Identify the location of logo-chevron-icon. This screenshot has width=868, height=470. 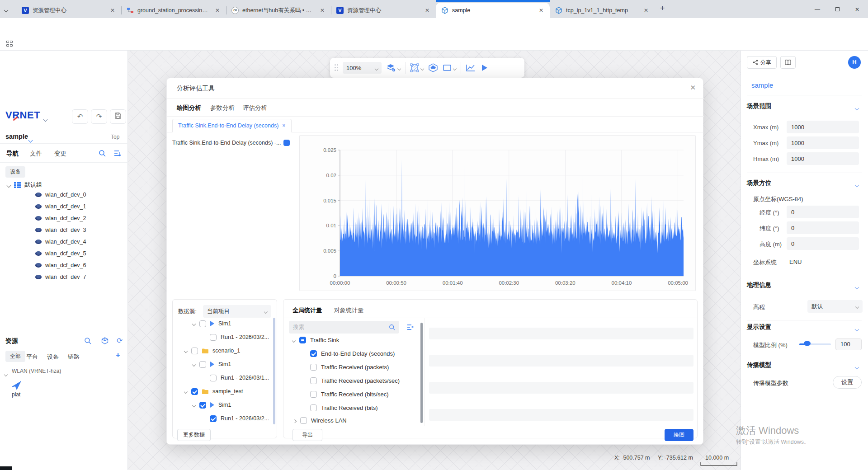
(45, 119).